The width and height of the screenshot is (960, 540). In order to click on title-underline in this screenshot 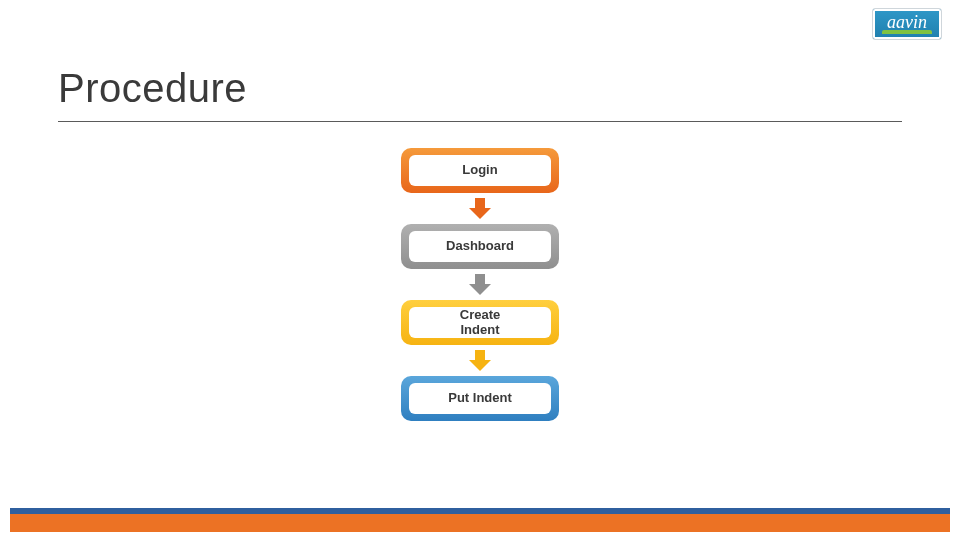, I will do `click(480, 122)`.